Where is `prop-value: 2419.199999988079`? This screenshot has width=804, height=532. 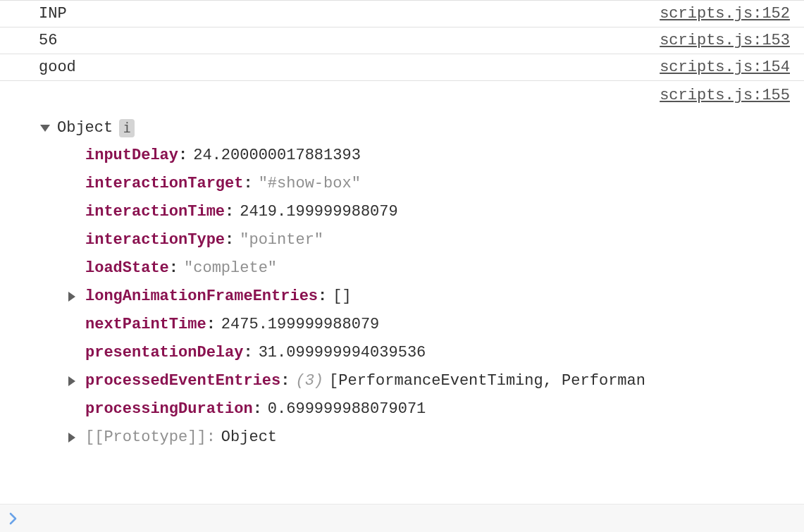
prop-value: 2419.199999988079 is located at coordinates (318, 212).